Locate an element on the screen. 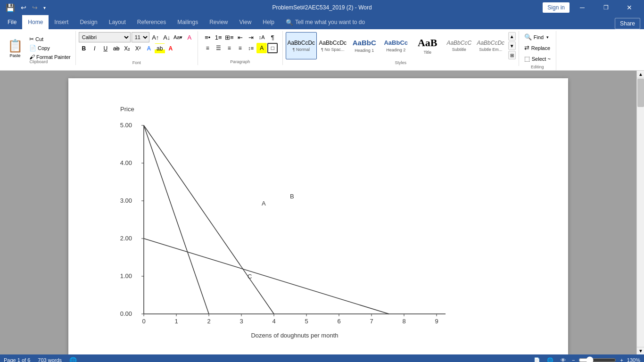 Image resolution: width=644 pixels, height=362 pixels. status-bar: Page 1 of 6 703 words 🌐 📄 🌐 👁 − + 130% is located at coordinates (322, 358).